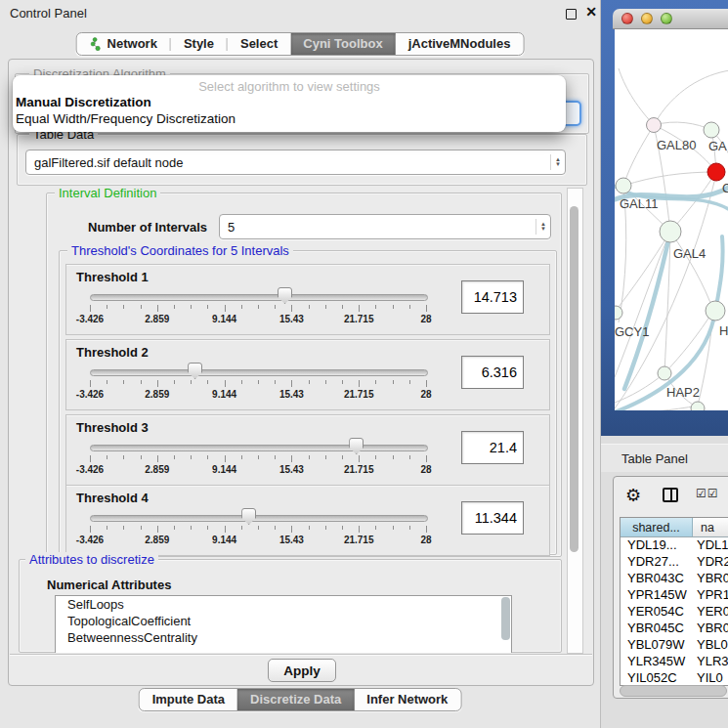 The image size is (728, 728). What do you see at coordinates (709, 645) in the screenshot?
I see `cell-name: YBL0` at bounding box center [709, 645].